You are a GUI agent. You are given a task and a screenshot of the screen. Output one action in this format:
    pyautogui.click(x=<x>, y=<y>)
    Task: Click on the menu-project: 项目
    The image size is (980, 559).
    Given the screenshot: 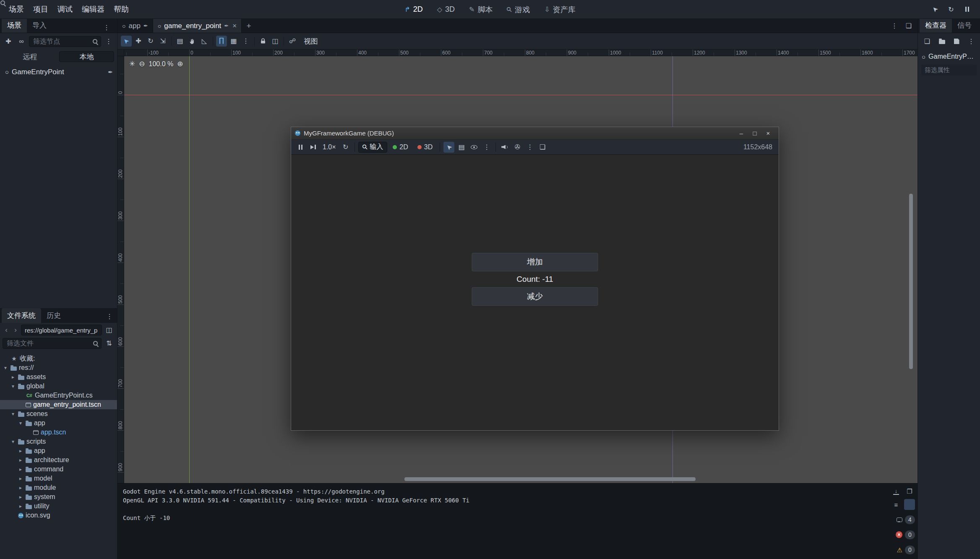 What is the action you would take?
    pyautogui.click(x=41, y=9)
    